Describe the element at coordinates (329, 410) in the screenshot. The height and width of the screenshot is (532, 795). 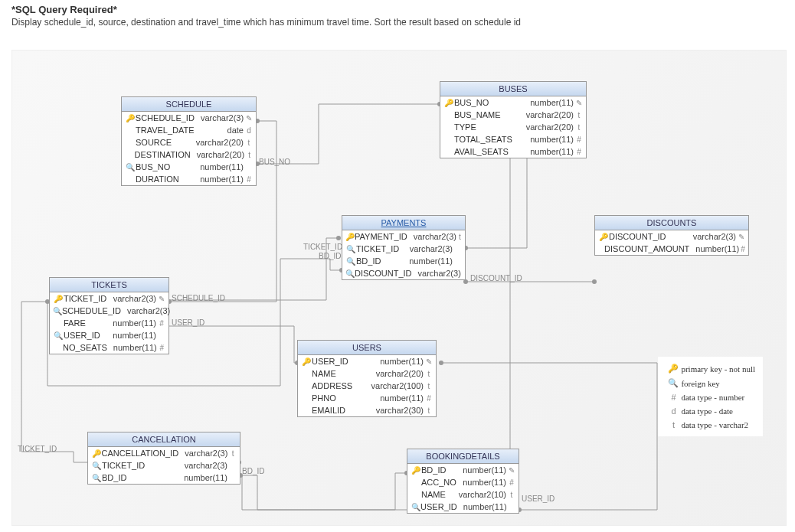
I see `column-name: EMAILID` at that location.